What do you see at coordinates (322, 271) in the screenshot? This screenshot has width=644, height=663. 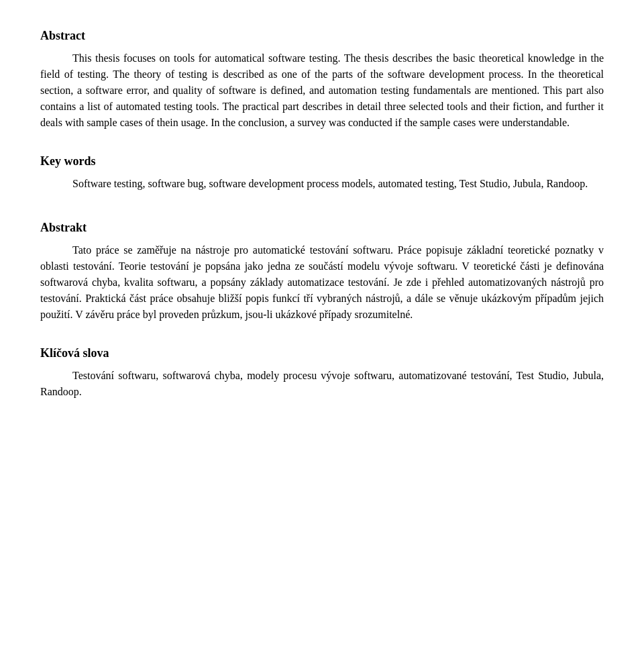 I see `abstrakt-section: Abstrakt Tato práce se zaměřuje na nástr…` at bounding box center [322, 271].